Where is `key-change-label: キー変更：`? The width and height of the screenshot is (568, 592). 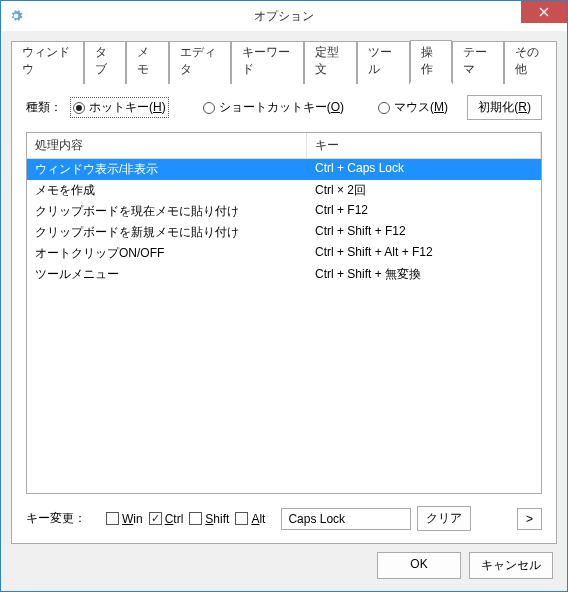 key-change-label: キー変更： is located at coordinates (56, 518).